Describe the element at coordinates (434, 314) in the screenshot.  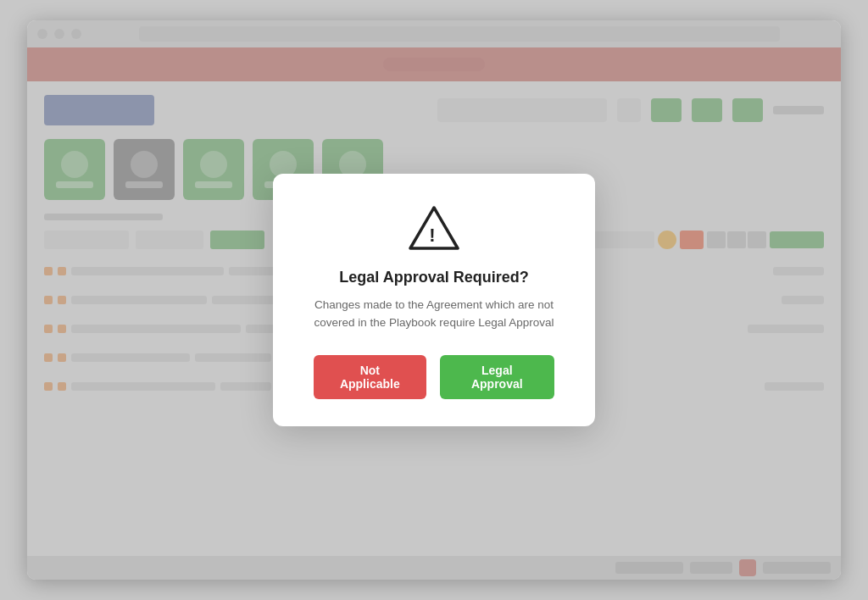
I see `modal-description: Changes made to the Agreement which are …` at that location.